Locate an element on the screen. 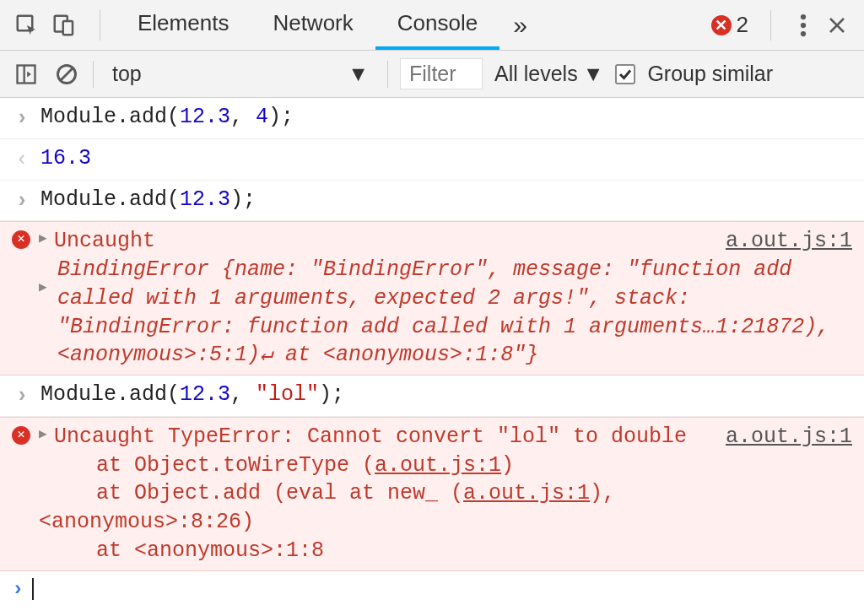  console-prompt: › is located at coordinates (432, 589).